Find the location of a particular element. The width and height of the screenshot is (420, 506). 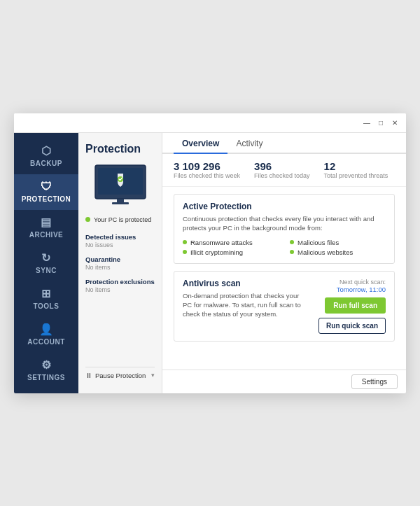

feature-malicious-files-dot is located at coordinates (292, 242).